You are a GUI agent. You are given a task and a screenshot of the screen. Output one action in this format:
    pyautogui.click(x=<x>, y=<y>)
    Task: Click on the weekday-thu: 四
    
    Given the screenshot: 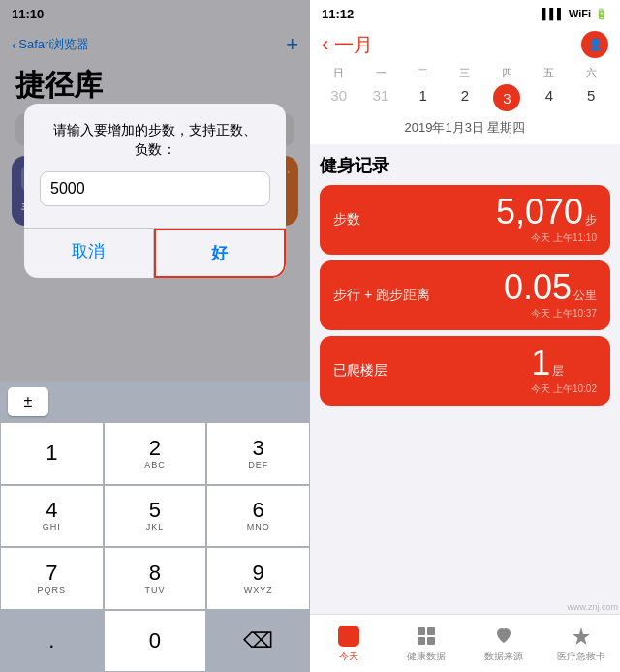 What is the action you would take?
    pyautogui.click(x=508, y=74)
    